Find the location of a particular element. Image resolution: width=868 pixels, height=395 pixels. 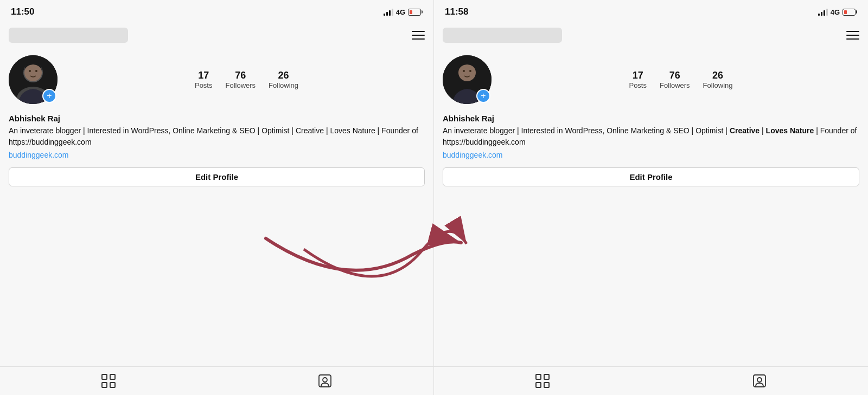

edit-profile-button-2: Edit Profile is located at coordinates (651, 177).